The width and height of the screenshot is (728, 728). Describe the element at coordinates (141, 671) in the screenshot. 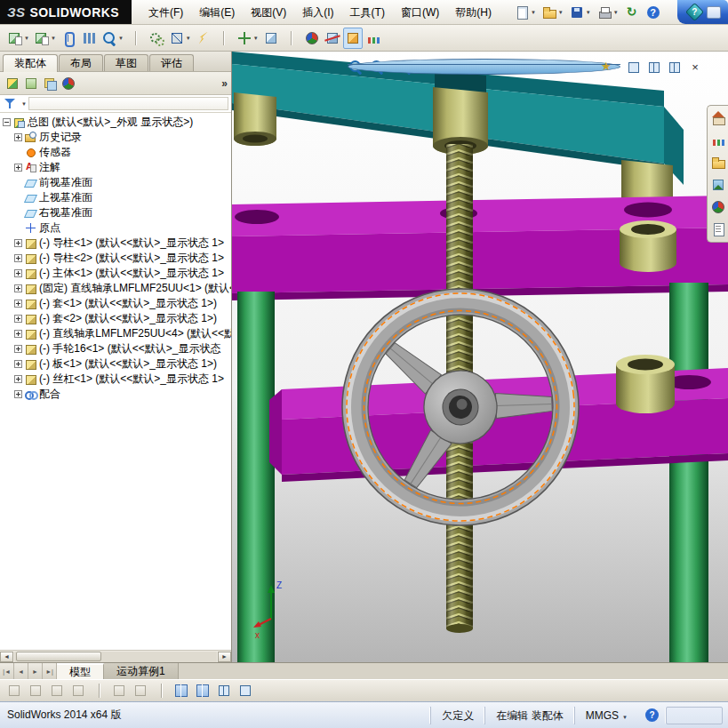

I see `study-tab: 运动算例1` at that location.